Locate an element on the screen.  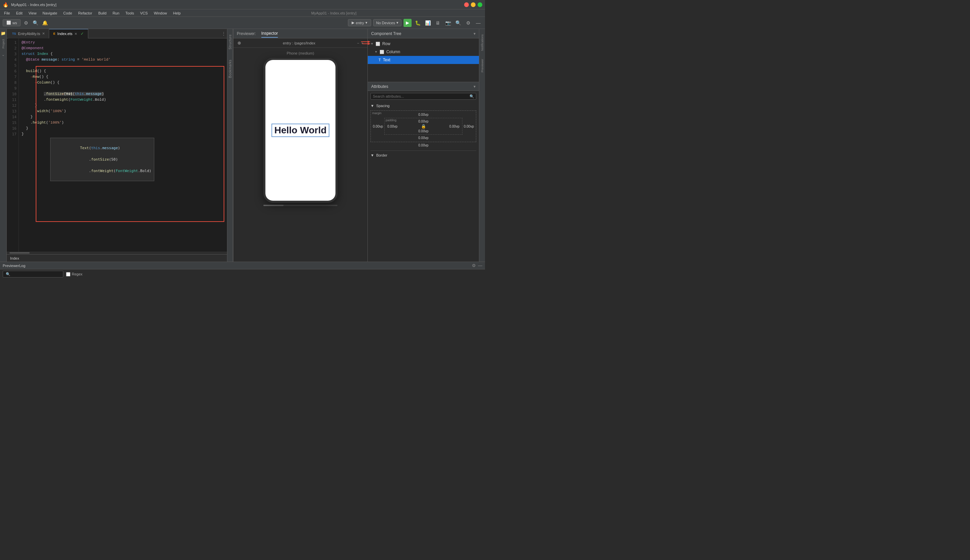
previewer-sidebar-label: Previewer is located at coordinates (482, 65).